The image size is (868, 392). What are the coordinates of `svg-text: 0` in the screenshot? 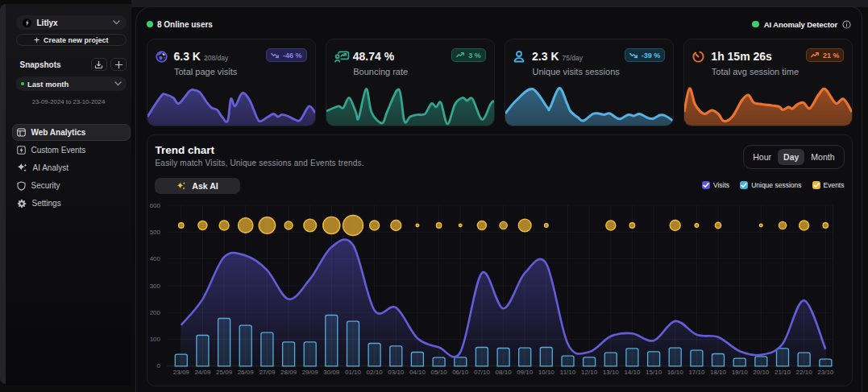 It's located at (158, 365).